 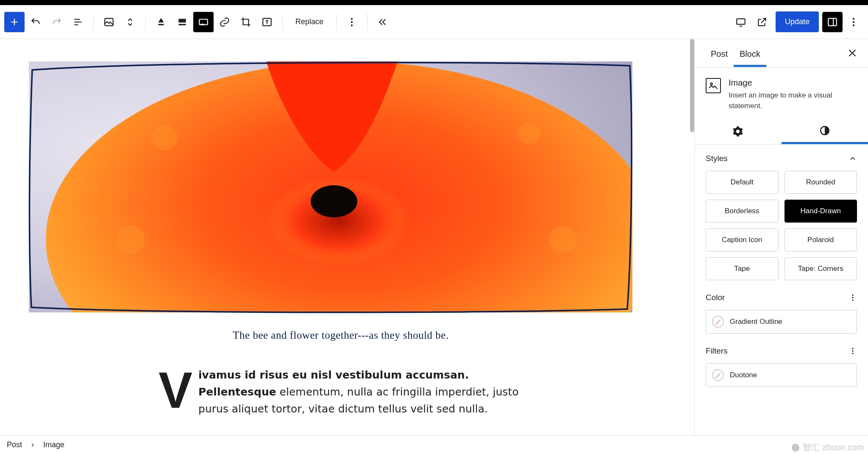 What do you see at coordinates (161, 22) in the screenshot?
I see `align-button` at bounding box center [161, 22].